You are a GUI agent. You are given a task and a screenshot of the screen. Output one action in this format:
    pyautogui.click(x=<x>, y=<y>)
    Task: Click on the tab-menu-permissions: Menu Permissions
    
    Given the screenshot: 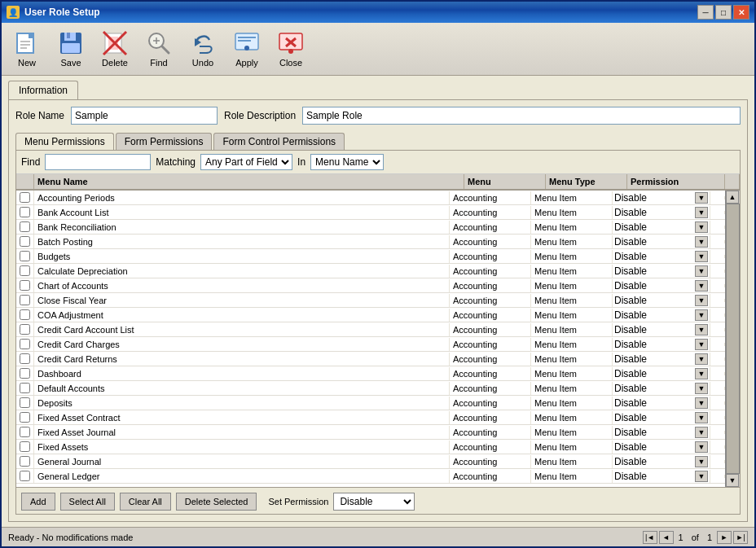 What is the action you would take?
    pyautogui.click(x=65, y=142)
    